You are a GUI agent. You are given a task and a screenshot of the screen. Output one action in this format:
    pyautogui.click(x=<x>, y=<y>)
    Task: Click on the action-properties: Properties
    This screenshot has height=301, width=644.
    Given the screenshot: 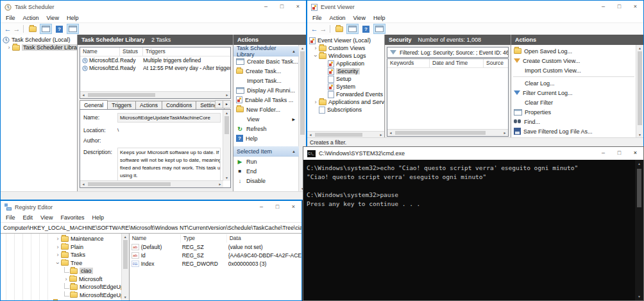 What is the action you would take?
    pyautogui.click(x=573, y=112)
    